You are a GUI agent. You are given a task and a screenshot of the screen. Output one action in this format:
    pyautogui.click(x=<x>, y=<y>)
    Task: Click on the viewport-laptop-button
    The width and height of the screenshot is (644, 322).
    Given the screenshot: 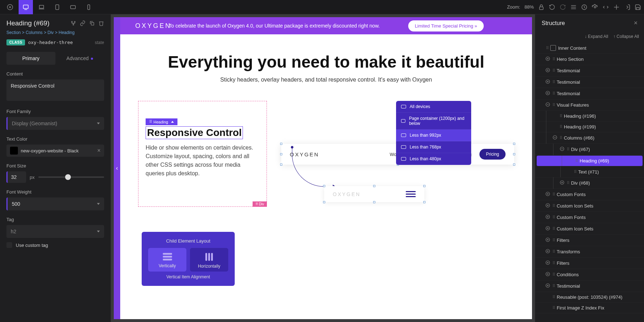 What is the action you would take?
    pyautogui.click(x=42, y=7)
    